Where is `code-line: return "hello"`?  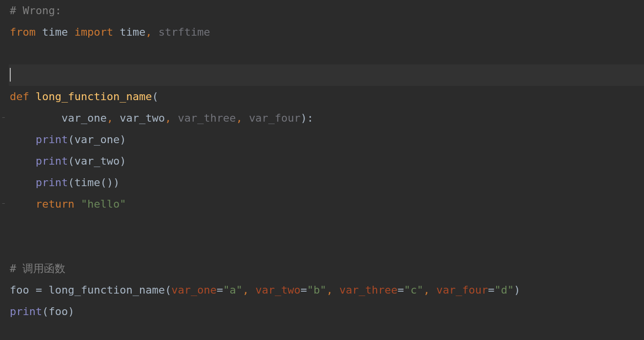 code-line: return "hello" is located at coordinates (326, 204).